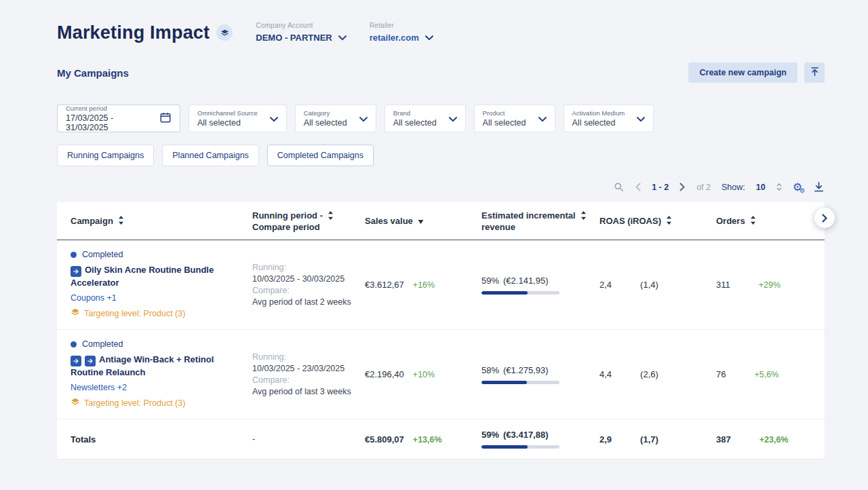 This screenshot has width=868, height=490. Describe the element at coordinates (797, 187) in the screenshot. I see `column-settings-gear-icon: ⚙⚙` at that location.